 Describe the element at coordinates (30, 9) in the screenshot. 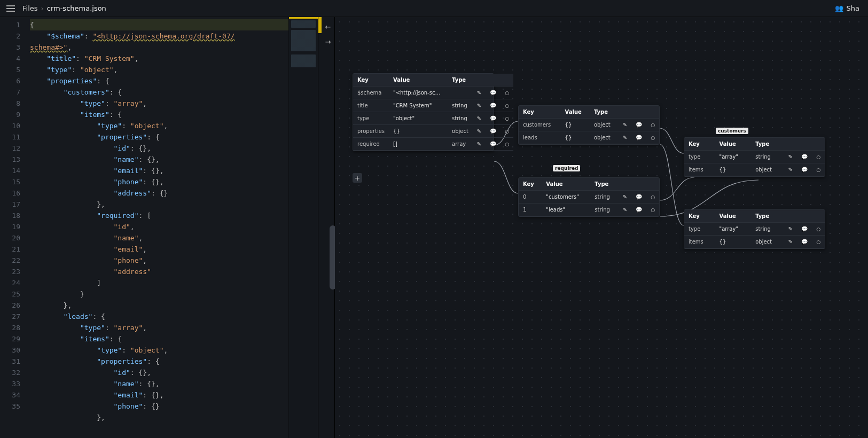

I see `breadcrumb-root: Files` at that location.